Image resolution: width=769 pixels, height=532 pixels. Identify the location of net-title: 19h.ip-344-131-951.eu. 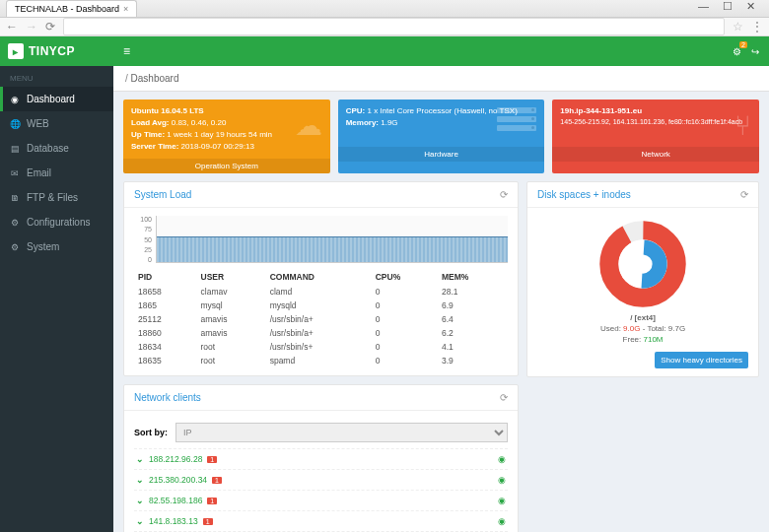
(601, 110).